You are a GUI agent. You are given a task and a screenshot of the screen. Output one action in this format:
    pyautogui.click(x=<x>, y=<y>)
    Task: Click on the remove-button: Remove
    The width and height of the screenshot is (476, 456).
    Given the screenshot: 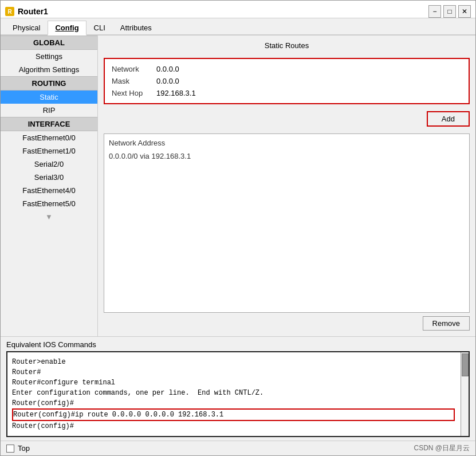 What is the action you would take?
    pyautogui.click(x=446, y=323)
    